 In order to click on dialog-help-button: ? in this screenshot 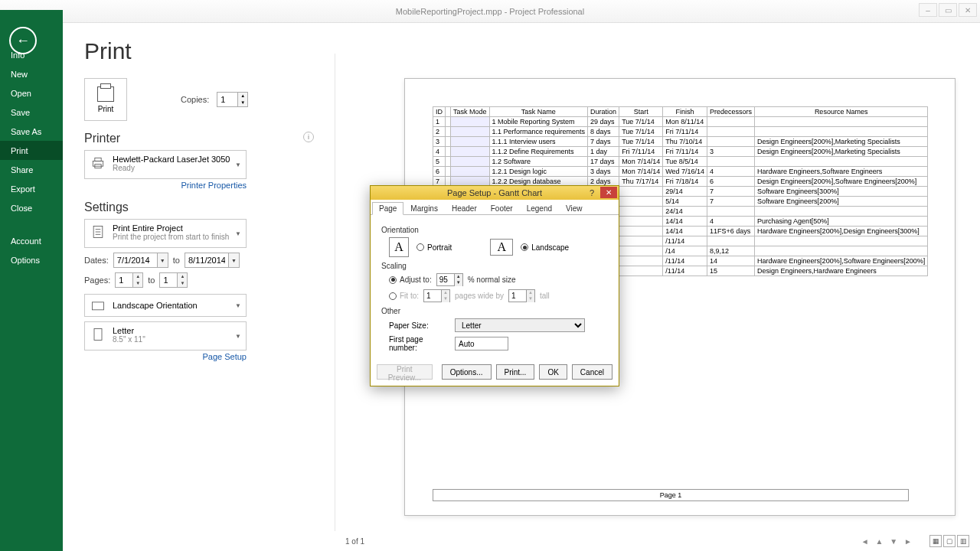, I will do `click(592, 193)`.